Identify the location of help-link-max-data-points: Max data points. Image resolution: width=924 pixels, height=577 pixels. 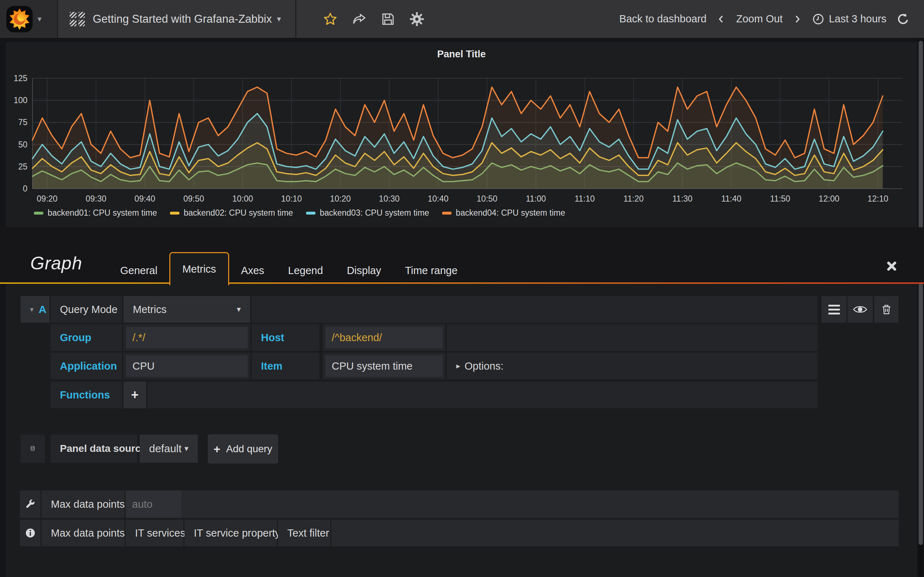
(83, 533).